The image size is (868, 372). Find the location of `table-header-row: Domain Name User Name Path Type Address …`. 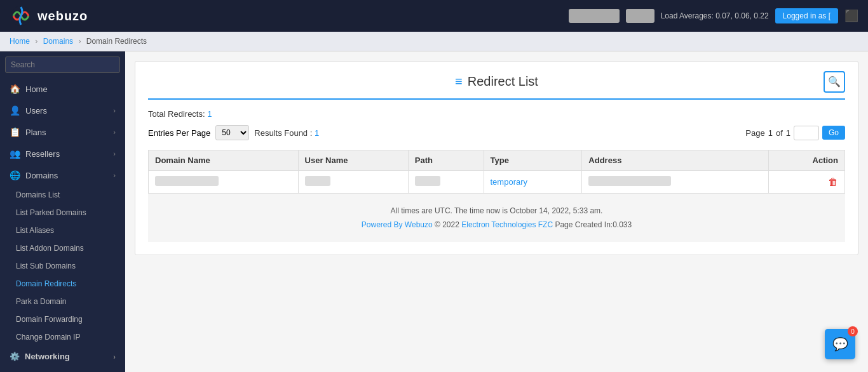

table-header-row: Domain Name User Name Path Type Address … is located at coordinates (497, 161).